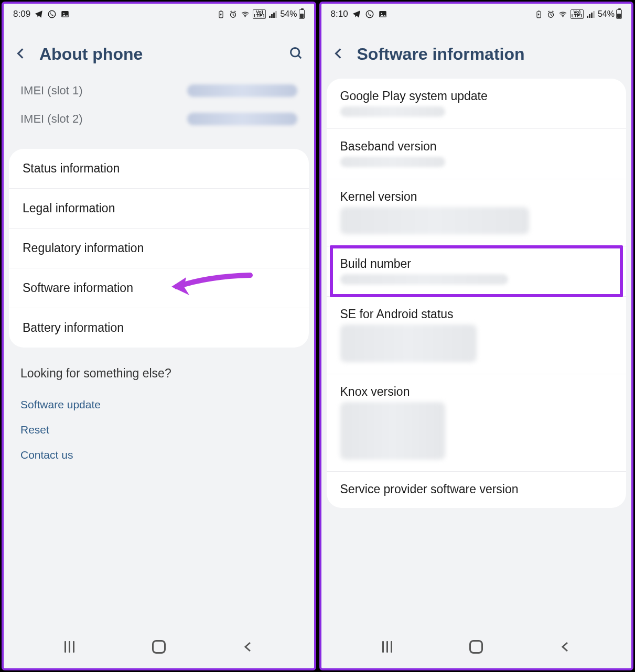 The image size is (635, 672). What do you see at coordinates (477, 490) in the screenshot?
I see `list-item-service-provider-version: Service provider software version` at bounding box center [477, 490].